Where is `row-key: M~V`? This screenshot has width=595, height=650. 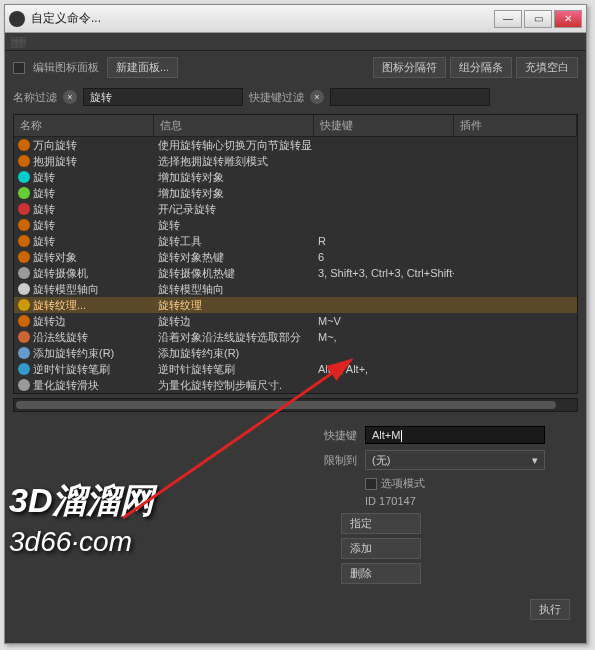 row-key: M~V is located at coordinates (384, 321).